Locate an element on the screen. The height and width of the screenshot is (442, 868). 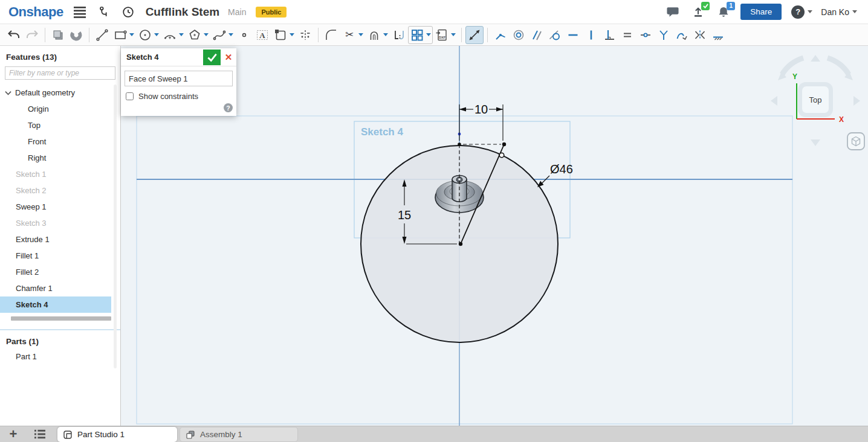
extrude-button is located at coordinates (58, 35).